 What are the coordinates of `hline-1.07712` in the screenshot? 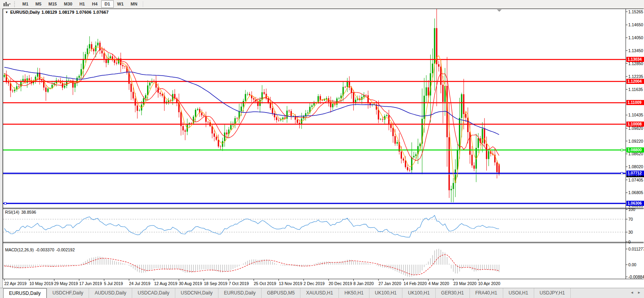 It's located at (315, 173).